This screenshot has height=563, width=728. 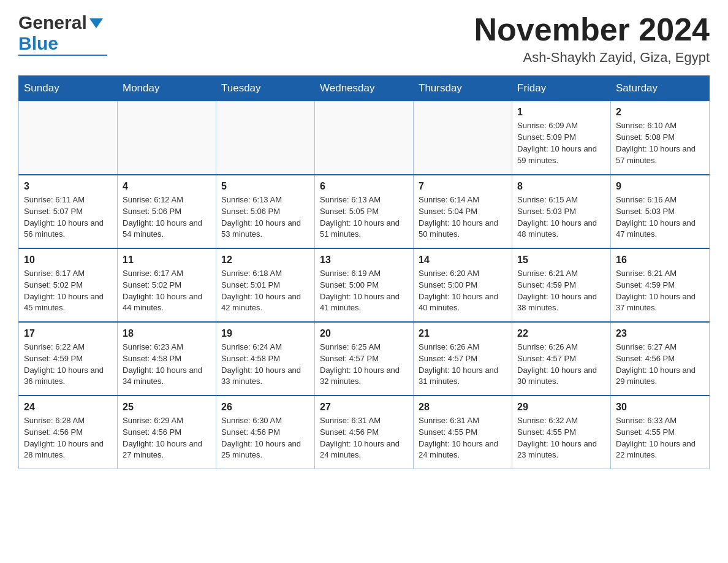 I want to click on calendar-cell: 12Sunrise: 6:18 AMSunset: 5:01 PMDayligh…, so click(x=266, y=285).